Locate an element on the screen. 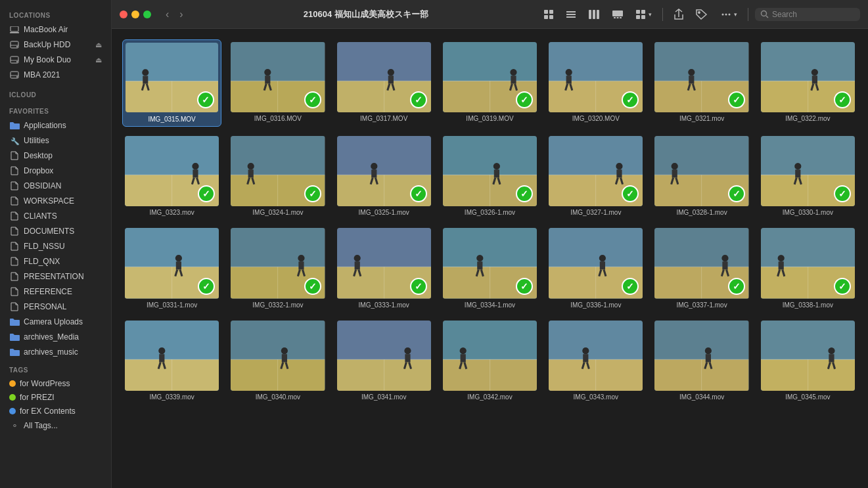 The image size is (868, 488). sidebar-item-tag-prezi: for PREZI is located at coordinates (55, 397).